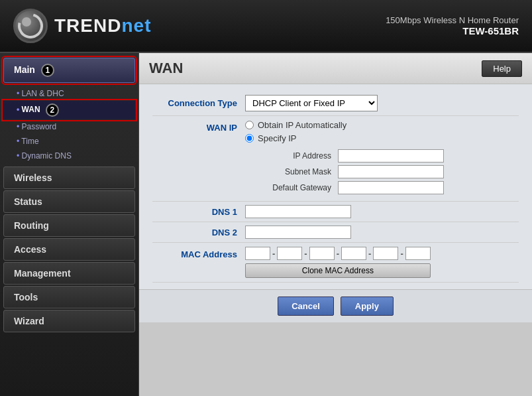  Describe the element at coordinates (82, 26) in the screenshot. I see `logo-area: TRENDnet` at that location.